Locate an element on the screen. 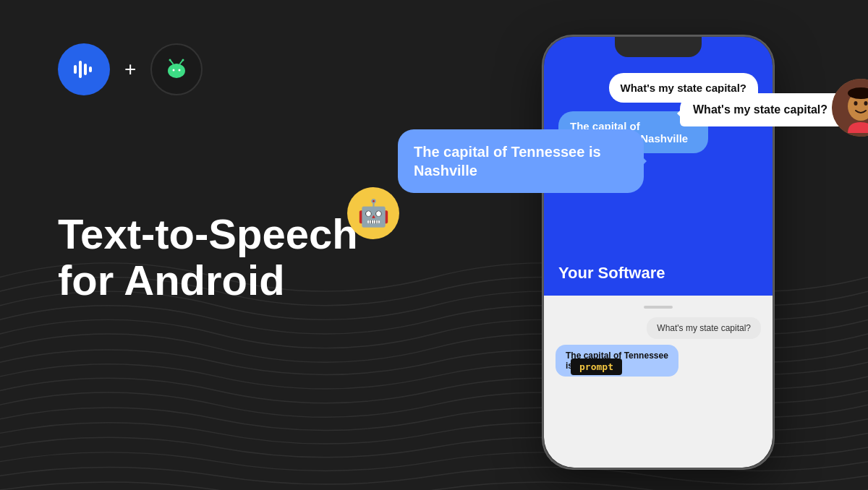 The width and height of the screenshot is (868, 490). floating-speech-bubble: The capital of Tennessee is Nashville is located at coordinates (521, 161).